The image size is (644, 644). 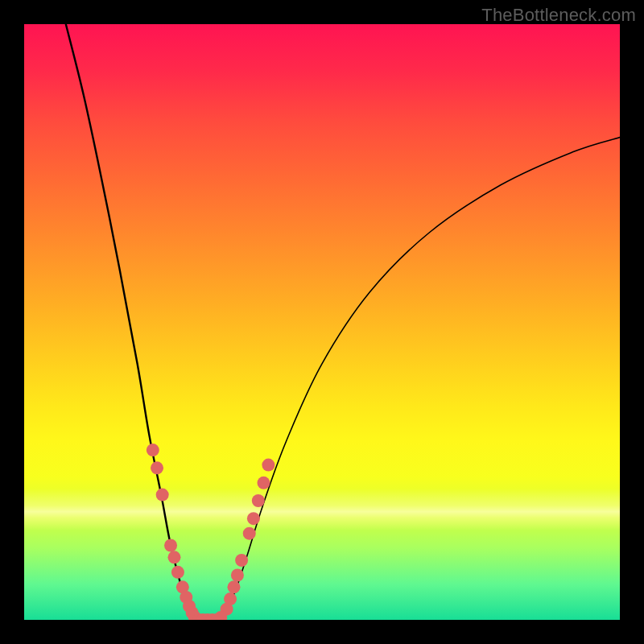 I want to click on dots-layer, so click(x=211, y=531).